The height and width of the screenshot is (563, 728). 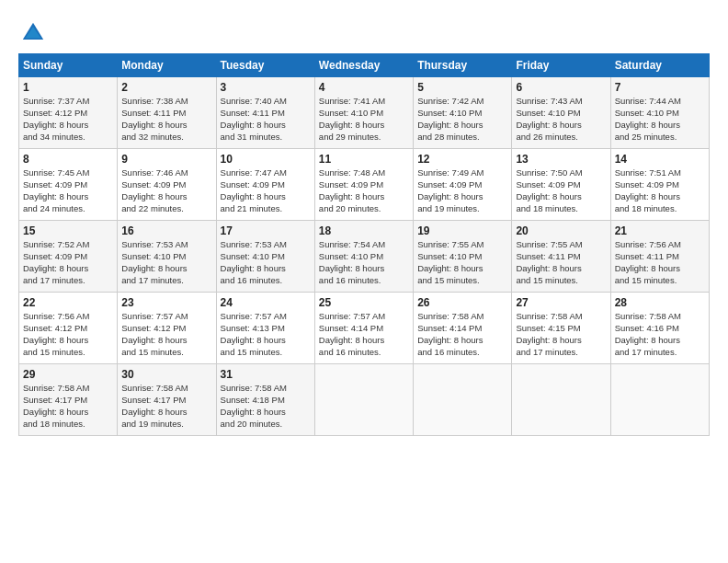 What do you see at coordinates (265, 185) in the screenshot?
I see `calendar-cell: 10Sunrise: 7:47 AMSunset: 4:09 PMDayligh…` at bounding box center [265, 185].